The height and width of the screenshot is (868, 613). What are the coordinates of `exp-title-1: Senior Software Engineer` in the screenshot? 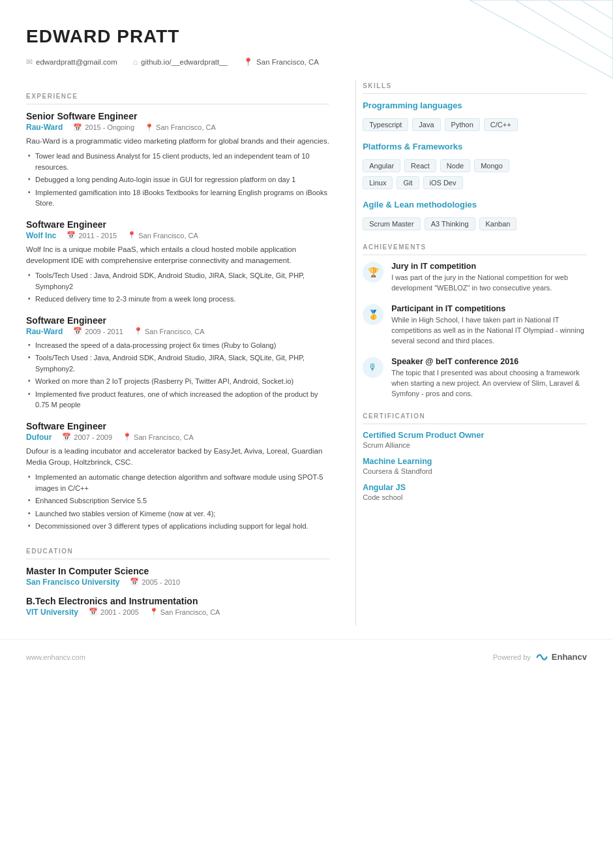 It's located at (177, 116).